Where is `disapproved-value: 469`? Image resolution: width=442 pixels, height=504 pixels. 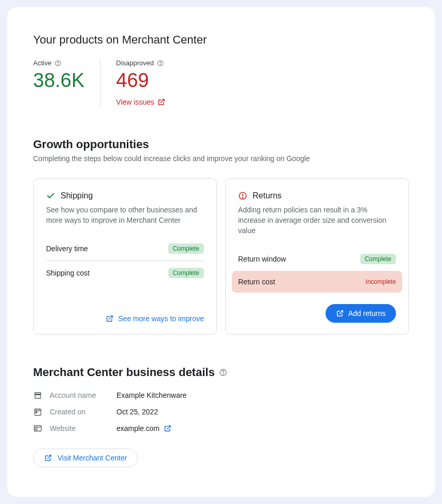
disapproved-value: 469 is located at coordinates (141, 81).